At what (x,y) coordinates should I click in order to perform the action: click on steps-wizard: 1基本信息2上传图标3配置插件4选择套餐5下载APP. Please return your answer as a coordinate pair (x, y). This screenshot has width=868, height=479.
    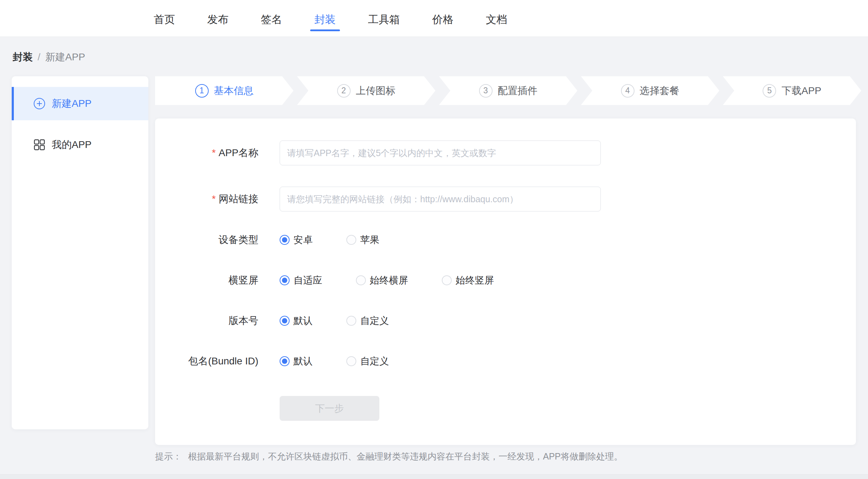
    Looking at the image, I should click on (508, 91).